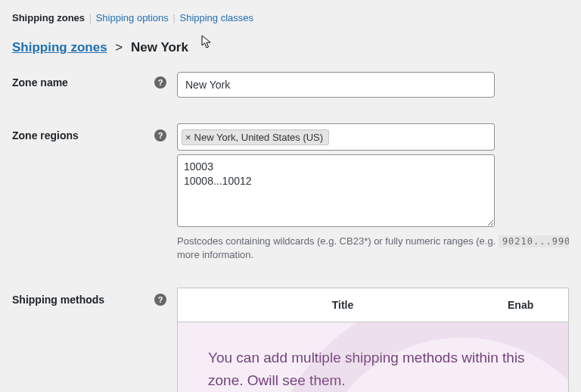 This screenshot has width=581, height=392. I want to click on hint-code: 90210...99000, so click(534, 241).